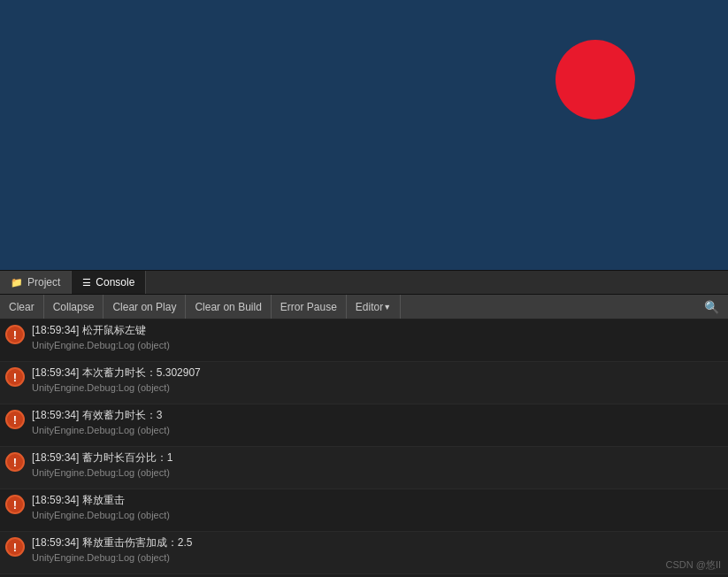 The image size is (728, 577). I want to click on watermark: CSDN @悠II, so click(694, 565).